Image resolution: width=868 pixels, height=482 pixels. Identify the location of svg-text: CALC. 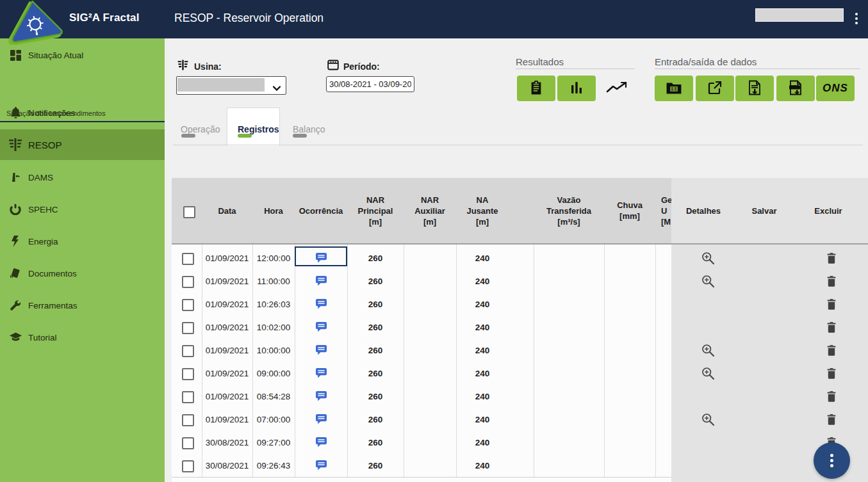
(794, 87).